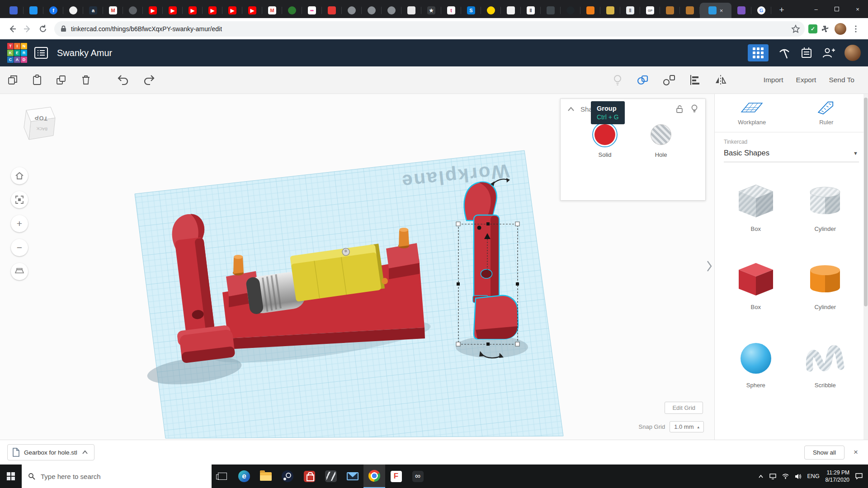 The width and height of the screenshot is (868, 488). What do you see at coordinates (85, 452) in the screenshot?
I see `chevron-up-icon` at bounding box center [85, 452].